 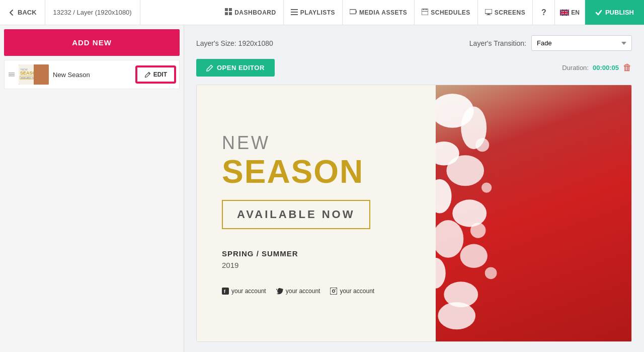 What do you see at coordinates (550, 43) in the screenshot?
I see `transition-area: Layer's Transition: Fade Slide None Zoom` at bounding box center [550, 43].